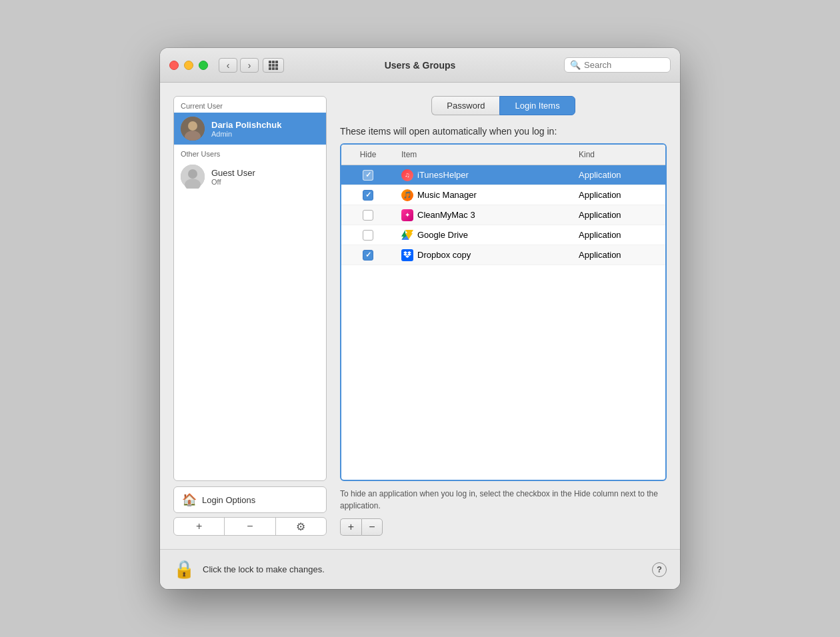 Image resolution: width=840 pixels, height=637 pixels. What do you see at coordinates (250, 526) in the screenshot?
I see `sidebar-controls: + − ⚙` at bounding box center [250, 526].